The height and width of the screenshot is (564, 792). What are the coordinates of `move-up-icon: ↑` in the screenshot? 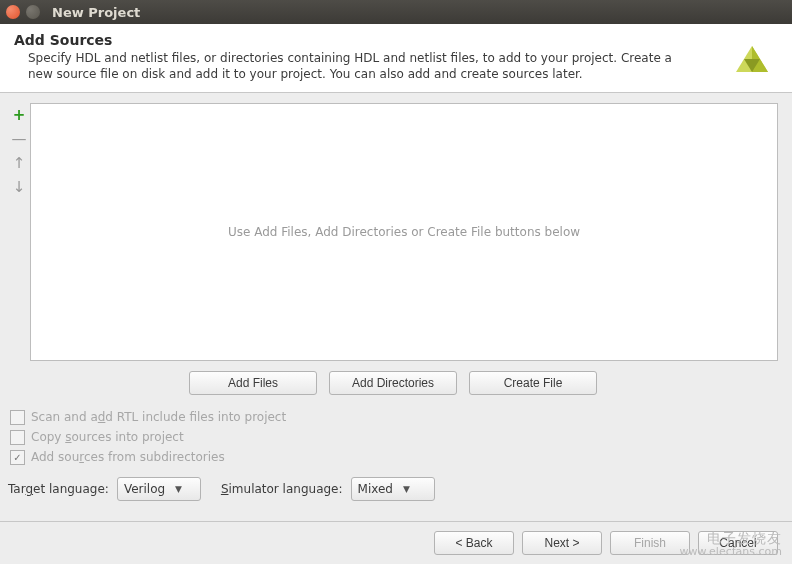 It's located at (19, 163).